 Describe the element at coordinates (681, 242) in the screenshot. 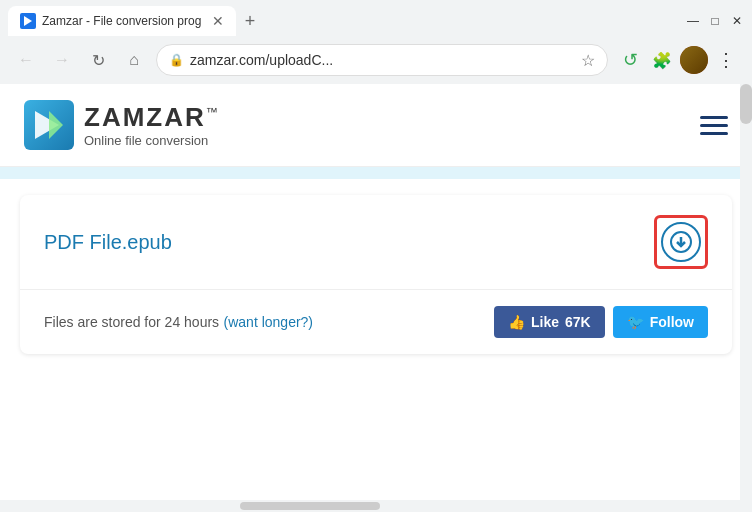

I see `download-button` at that location.